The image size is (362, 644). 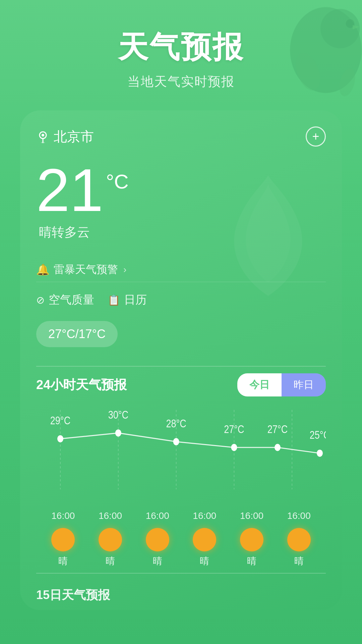 I want to click on time-label-4: 16:00, so click(x=204, y=516).